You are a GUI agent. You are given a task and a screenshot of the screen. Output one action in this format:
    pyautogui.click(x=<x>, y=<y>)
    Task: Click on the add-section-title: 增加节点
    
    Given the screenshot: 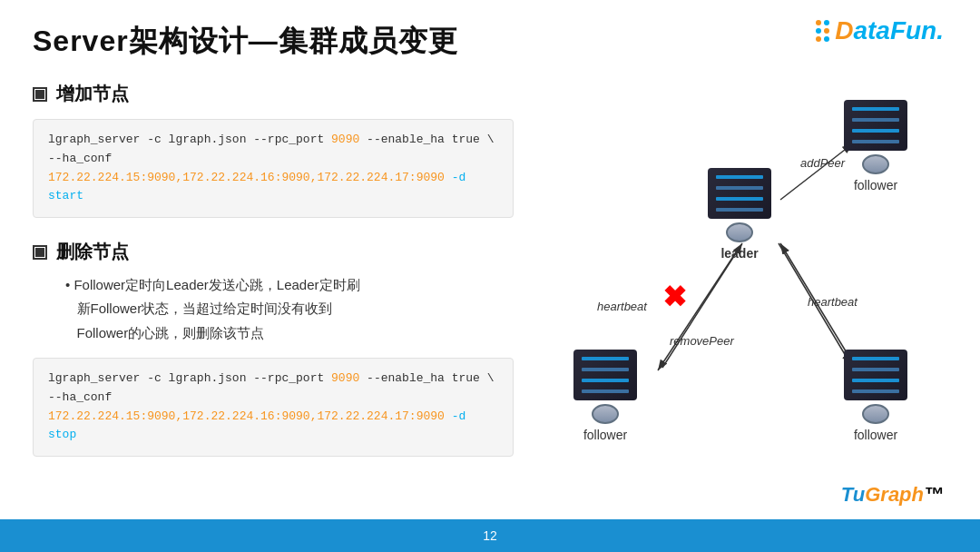 What is the action you would take?
    pyautogui.click(x=93, y=94)
    